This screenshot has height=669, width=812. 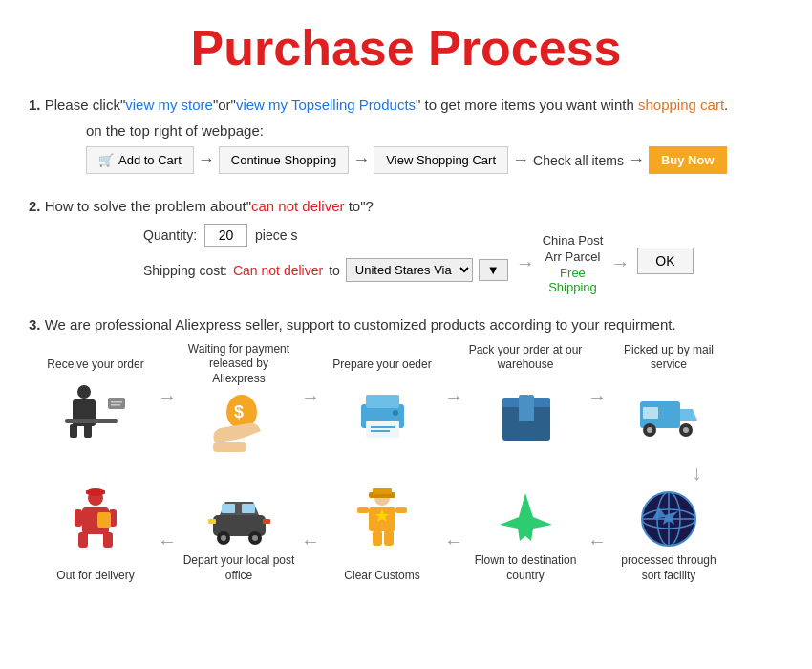 What do you see at coordinates (239, 401) in the screenshot?
I see `step-payment: Waiting for payment released by Aliexpre…` at bounding box center [239, 401].